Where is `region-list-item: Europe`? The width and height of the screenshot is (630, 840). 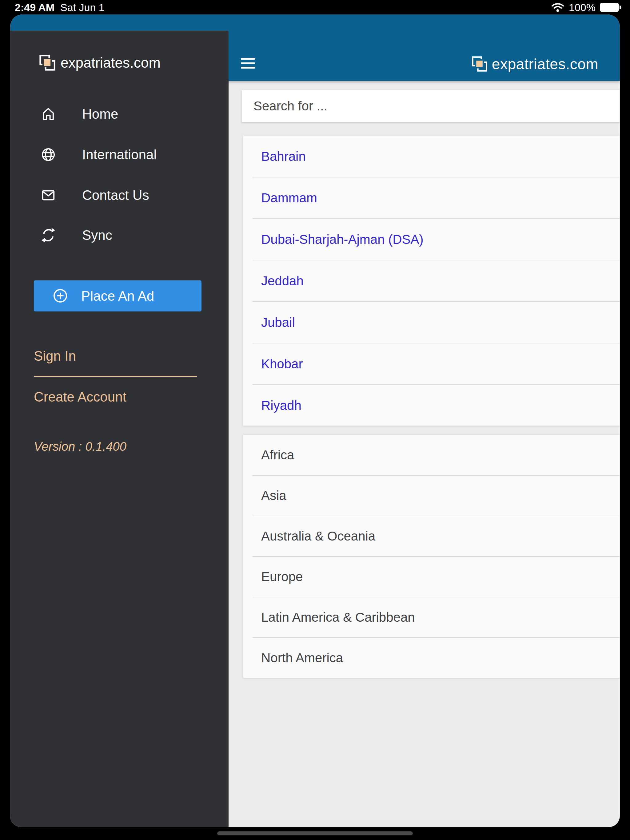 region-list-item: Europe is located at coordinates (431, 576).